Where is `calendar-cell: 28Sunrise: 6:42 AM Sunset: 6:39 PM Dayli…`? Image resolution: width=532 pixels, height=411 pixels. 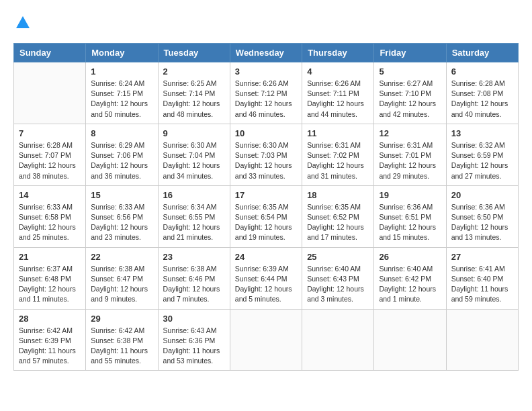 calendar-cell: 28Sunrise: 6:42 AM Sunset: 6:39 PM Dayli… is located at coordinates (50, 340).